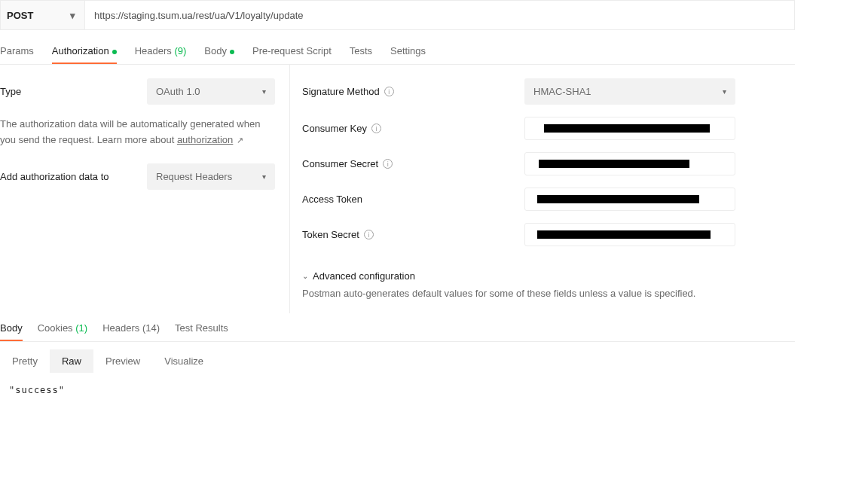  What do you see at coordinates (219, 51) in the screenshot?
I see `tab-body: Body` at bounding box center [219, 51].